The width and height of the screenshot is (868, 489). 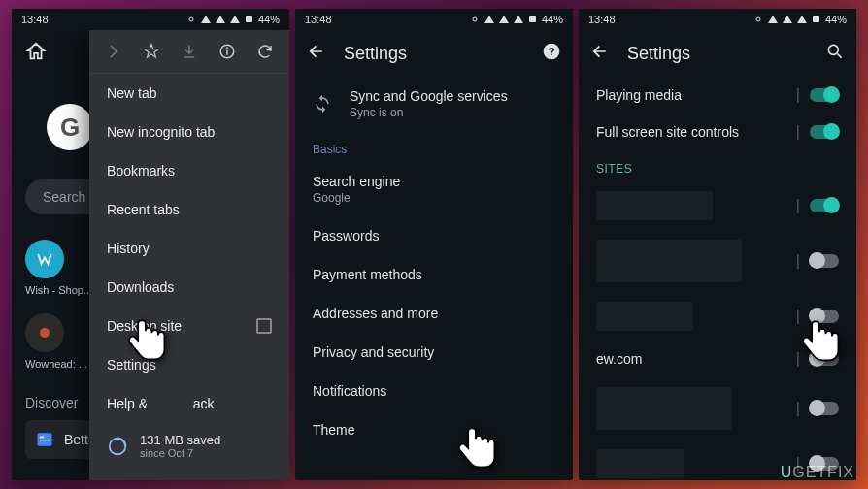 I want to click on status-icons: 44%, so click(x=233, y=19).